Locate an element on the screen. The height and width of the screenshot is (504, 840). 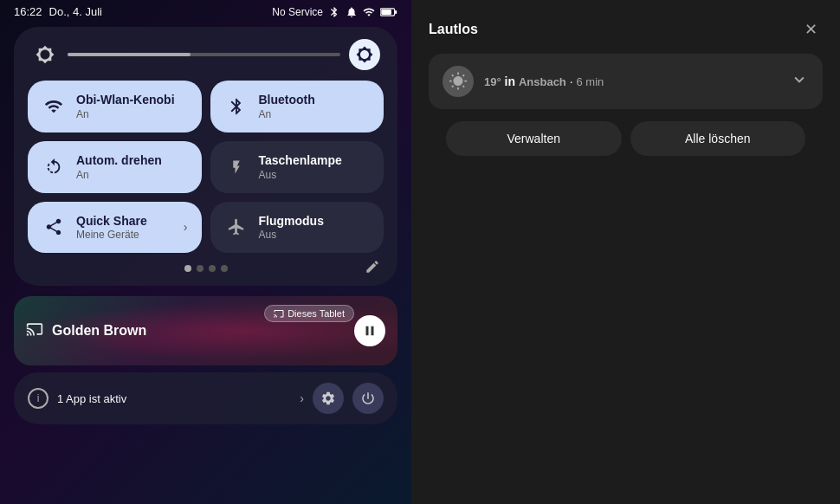
media-controls is located at coordinates (370, 331).